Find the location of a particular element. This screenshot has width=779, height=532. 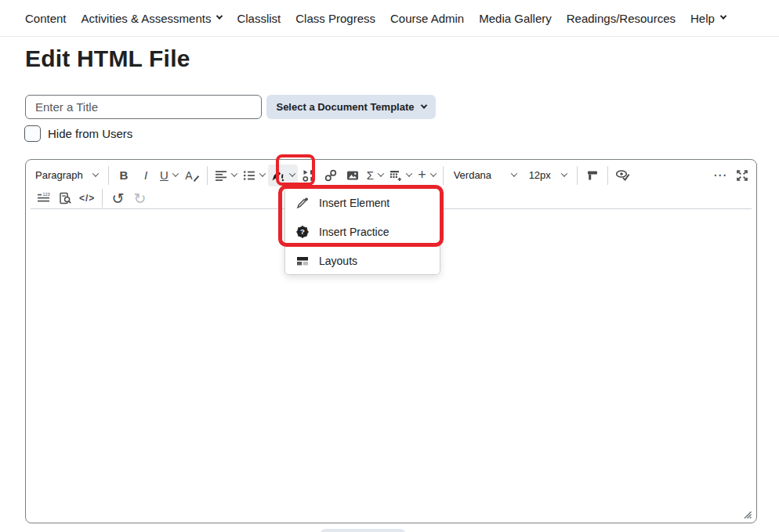

alignment-dropdown-button is located at coordinates (226, 176).